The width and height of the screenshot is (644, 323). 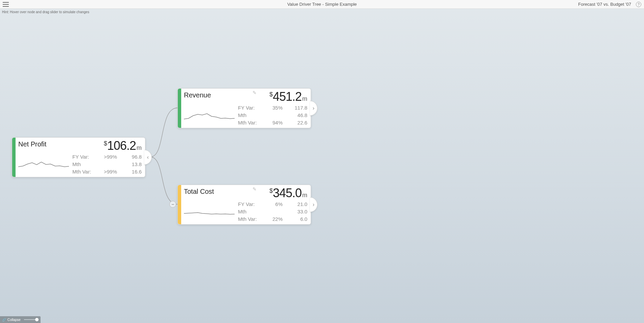 What do you see at coordinates (37, 320) in the screenshot?
I see `slider-knob` at bounding box center [37, 320].